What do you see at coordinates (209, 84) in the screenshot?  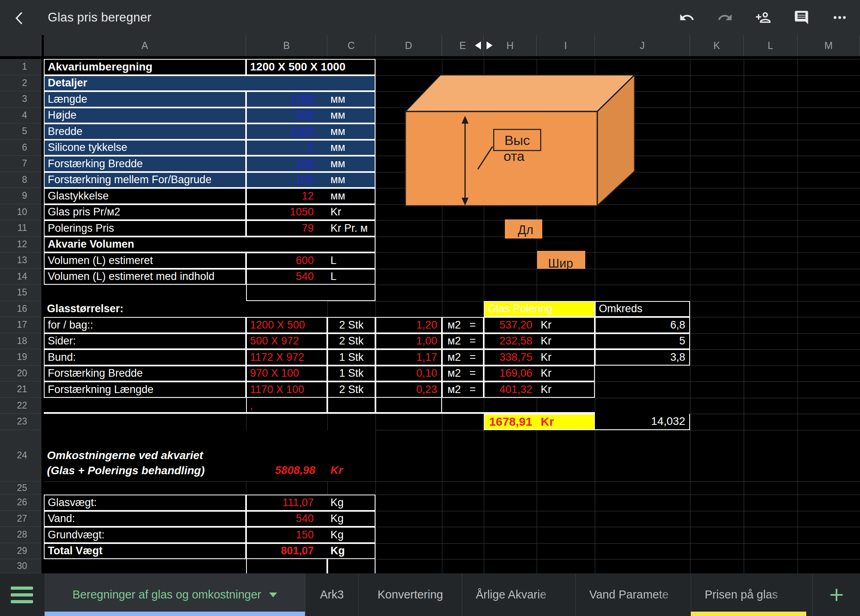 I see `cell-detaljer-header: Detaljer` at bounding box center [209, 84].